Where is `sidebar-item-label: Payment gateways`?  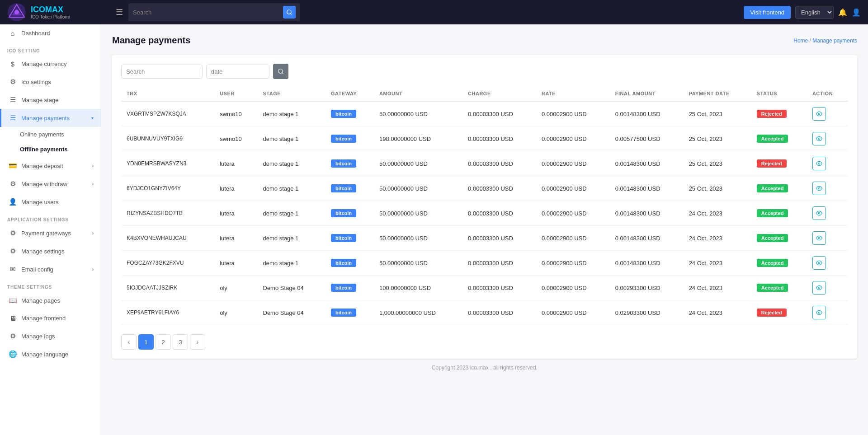
sidebar-item-label: Payment gateways is located at coordinates (46, 233).